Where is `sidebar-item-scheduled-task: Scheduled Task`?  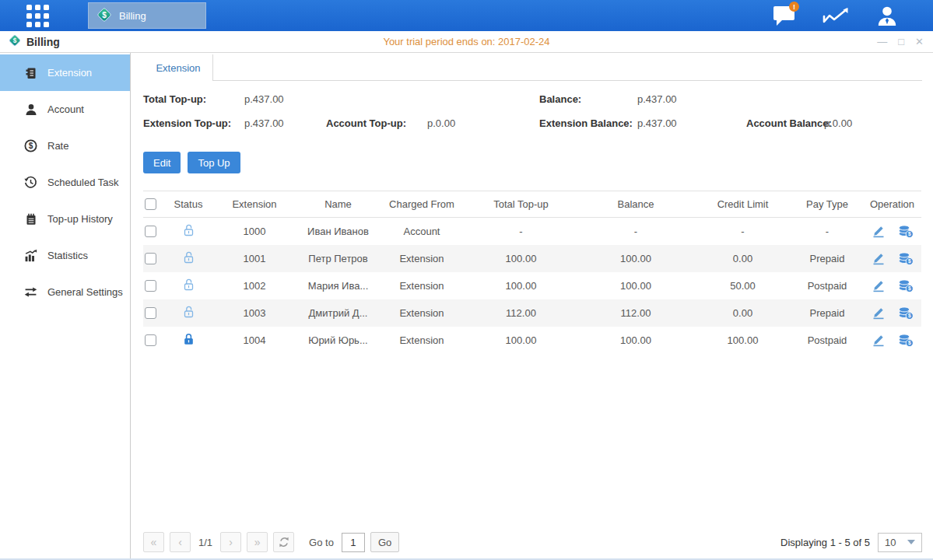 sidebar-item-scheduled-task: Scheduled Task is located at coordinates (65, 182).